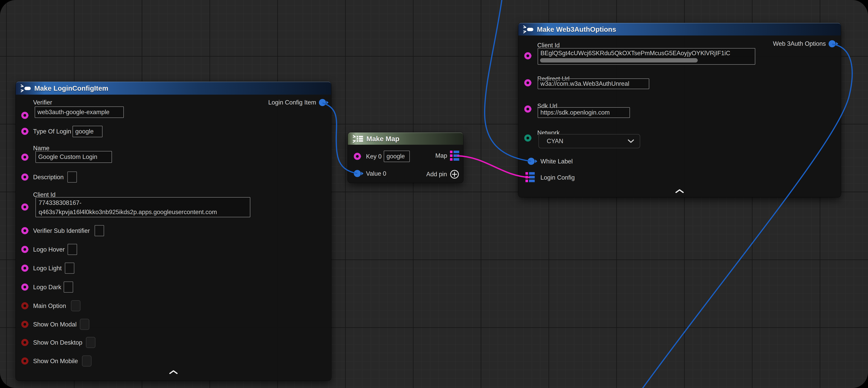 This screenshot has width=868, height=388. I want to click on verifier-sub-identifier-pin, so click(25, 231).